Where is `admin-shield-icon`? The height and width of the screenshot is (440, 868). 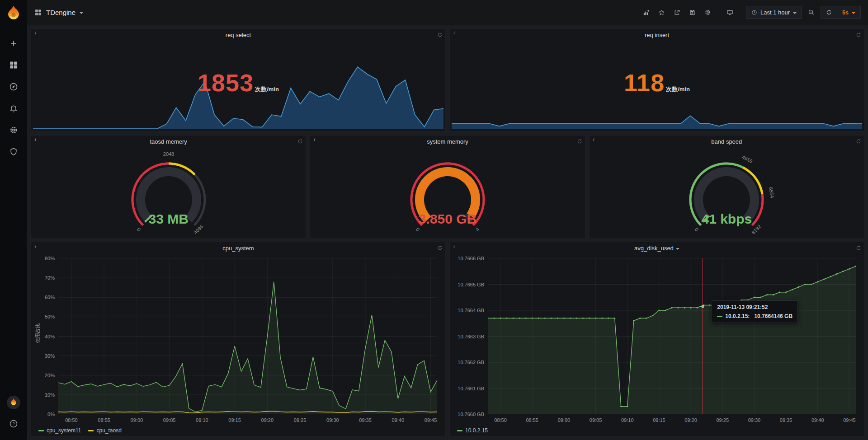
admin-shield-icon is located at coordinates (14, 152).